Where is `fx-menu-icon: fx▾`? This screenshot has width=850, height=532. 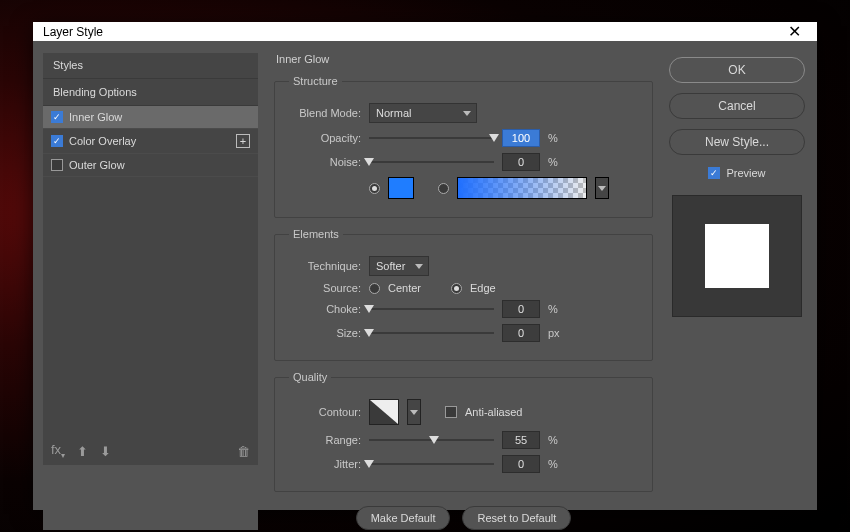
fx-menu-icon: fx▾ is located at coordinates (58, 451).